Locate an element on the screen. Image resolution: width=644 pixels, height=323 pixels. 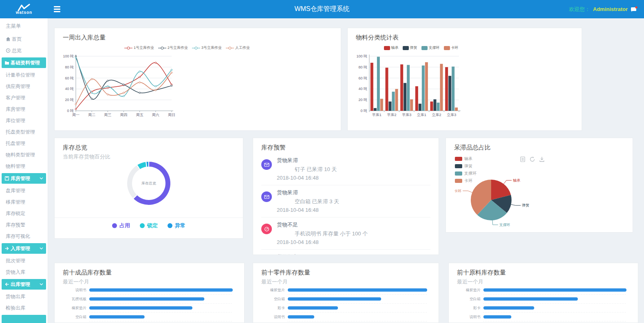
outbound-icon is located at coordinates (7, 284).